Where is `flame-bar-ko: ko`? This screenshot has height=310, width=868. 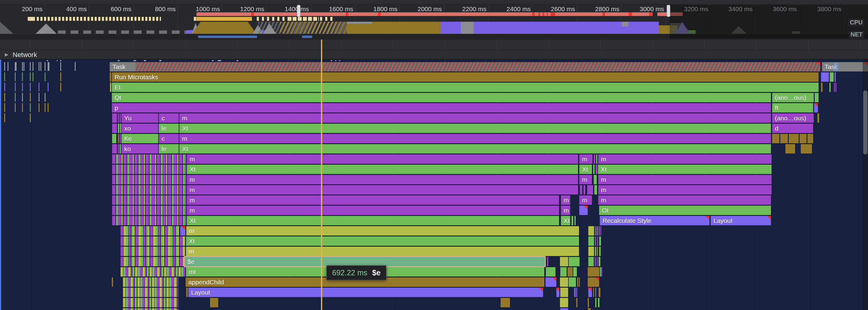
flame-bar-ko: ko is located at coordinates (140, 149).